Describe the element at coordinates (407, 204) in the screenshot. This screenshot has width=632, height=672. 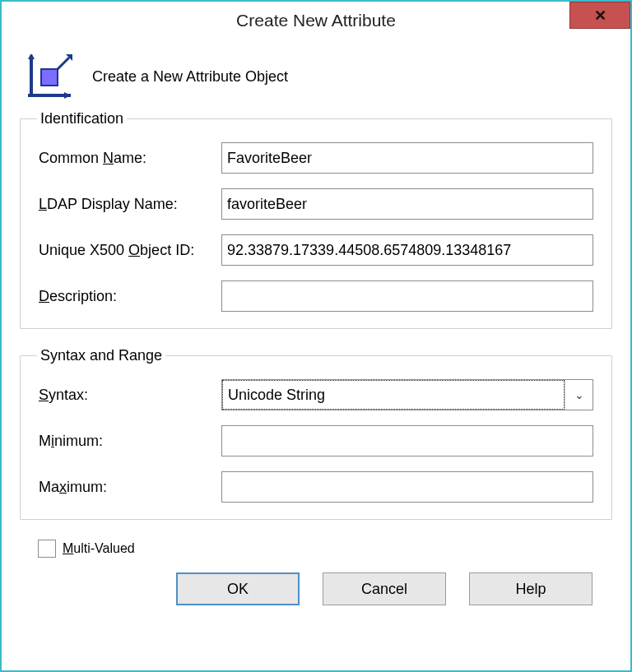
I see `ldap-name-input` at that location.